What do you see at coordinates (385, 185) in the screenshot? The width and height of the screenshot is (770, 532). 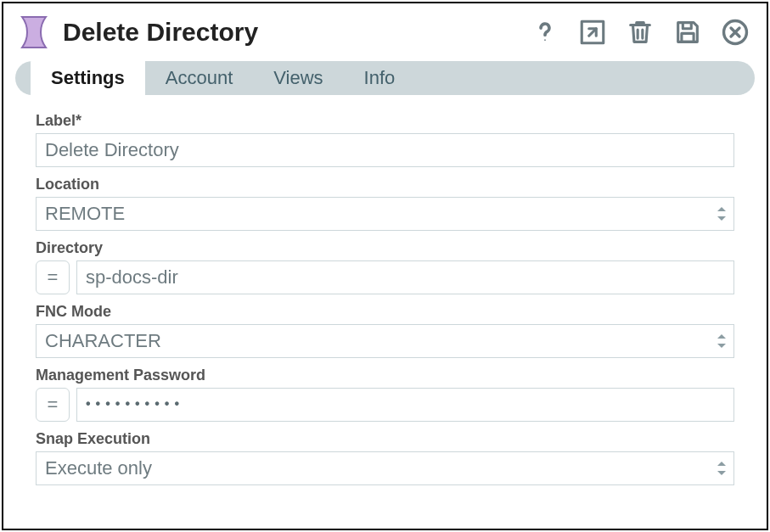 I see `location-label: Location` at bounding box center [385, 185].